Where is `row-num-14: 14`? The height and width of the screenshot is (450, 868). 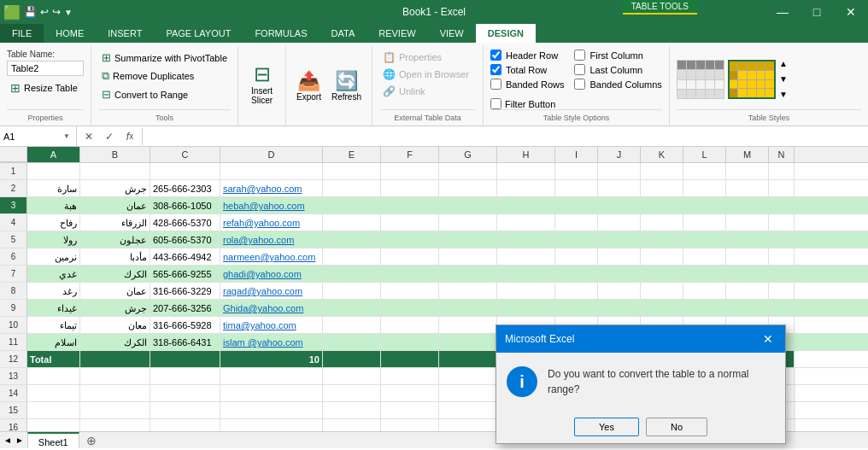 row-num-14: 14 is located at coordinates (14, 393).